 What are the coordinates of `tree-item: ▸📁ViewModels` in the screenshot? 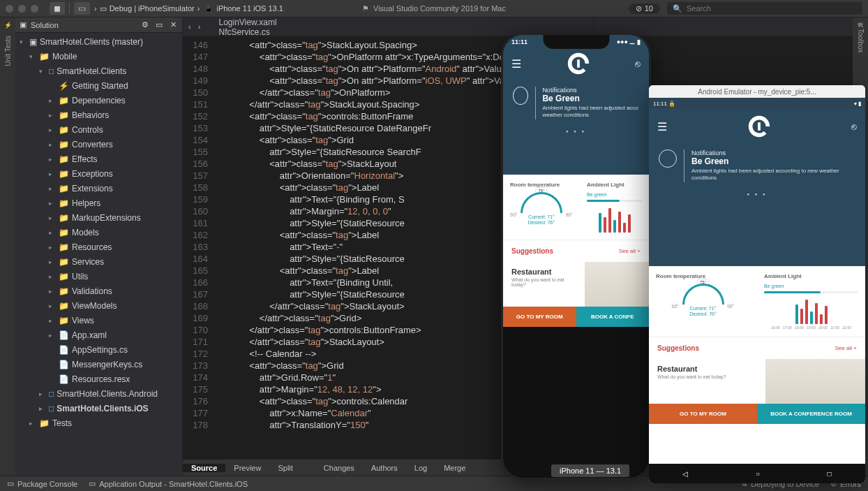 It's located at (99, 306).